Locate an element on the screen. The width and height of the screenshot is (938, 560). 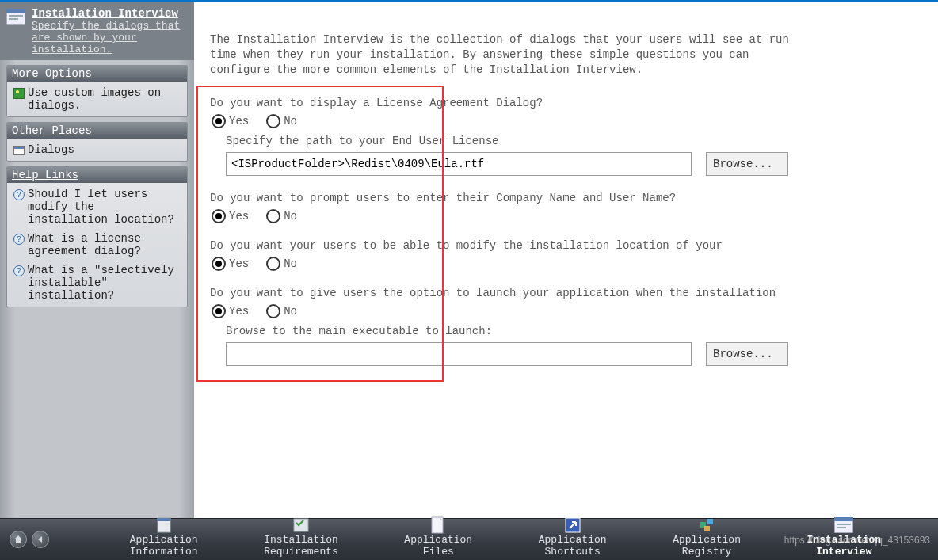
back-button is located at coordinates (40, 539).